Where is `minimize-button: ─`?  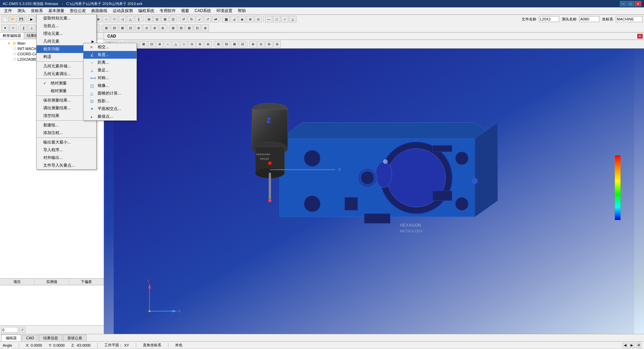 minimize-button: ─ is located at coordinates (623, 4).